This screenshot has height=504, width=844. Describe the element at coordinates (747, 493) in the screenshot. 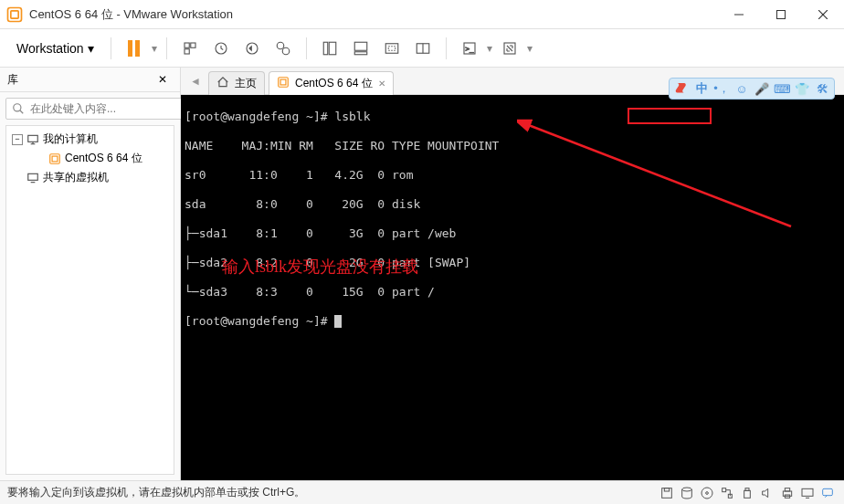

I see `usb-icon` at that location.